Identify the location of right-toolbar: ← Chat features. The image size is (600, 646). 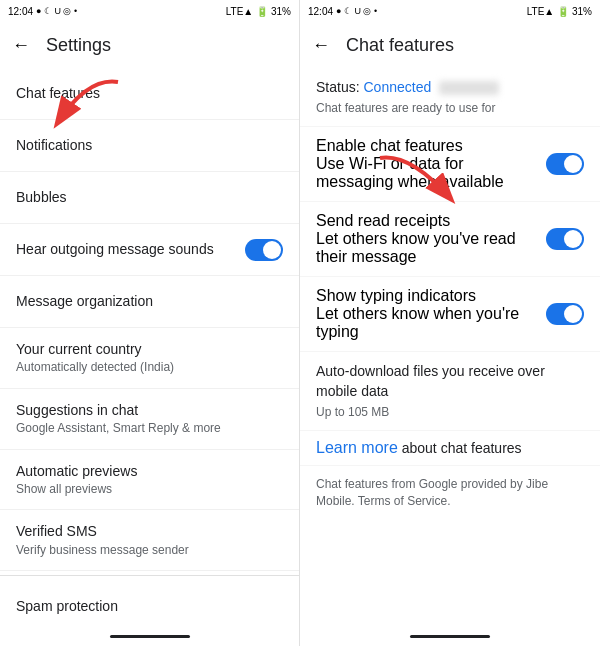
(450, 45).